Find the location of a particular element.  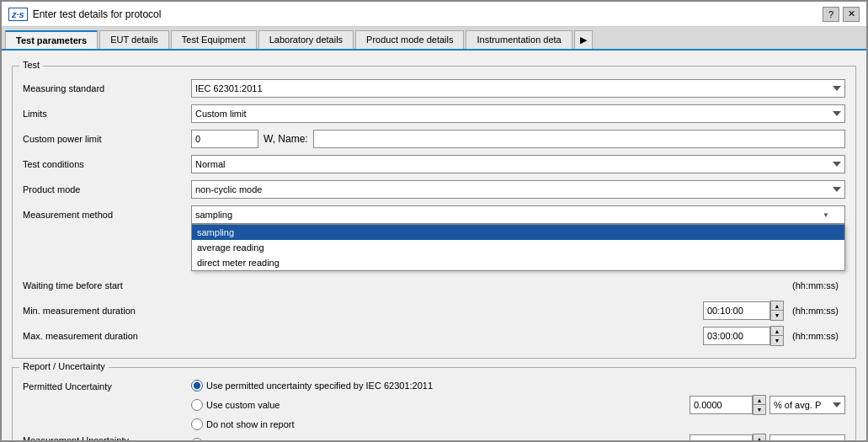

test-conditions-label: Test conditions is located at coordinates (107, 164).